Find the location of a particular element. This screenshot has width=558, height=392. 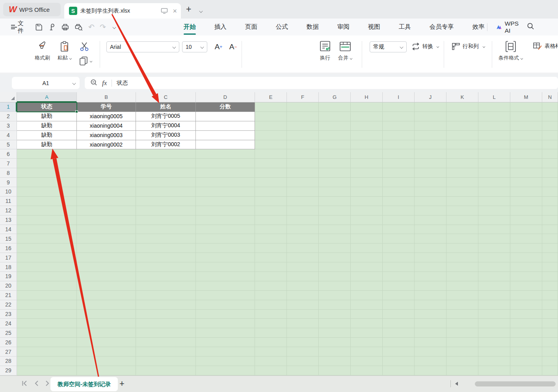

cell-A14 is located at coordinates (47, 230).